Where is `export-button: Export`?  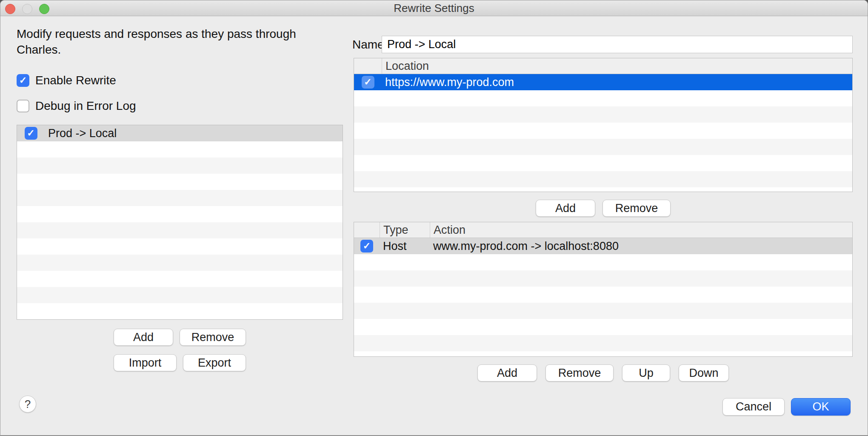
export-button: Export is located at coordinates (214, 363).